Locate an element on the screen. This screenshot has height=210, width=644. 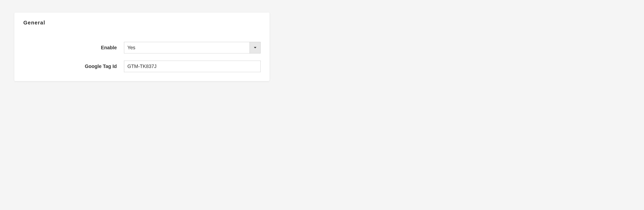
enable-select-arrow is located at coordinates (255, 48).